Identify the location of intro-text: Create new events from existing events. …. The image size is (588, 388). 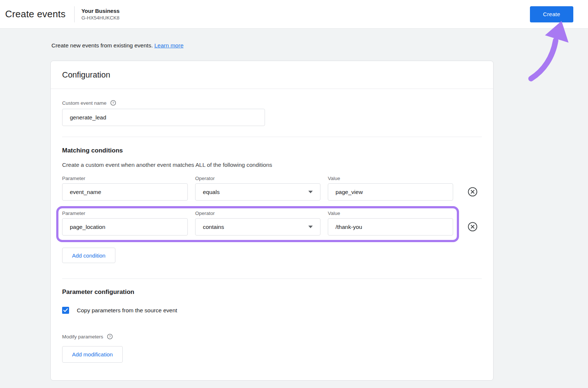
(319, 46).